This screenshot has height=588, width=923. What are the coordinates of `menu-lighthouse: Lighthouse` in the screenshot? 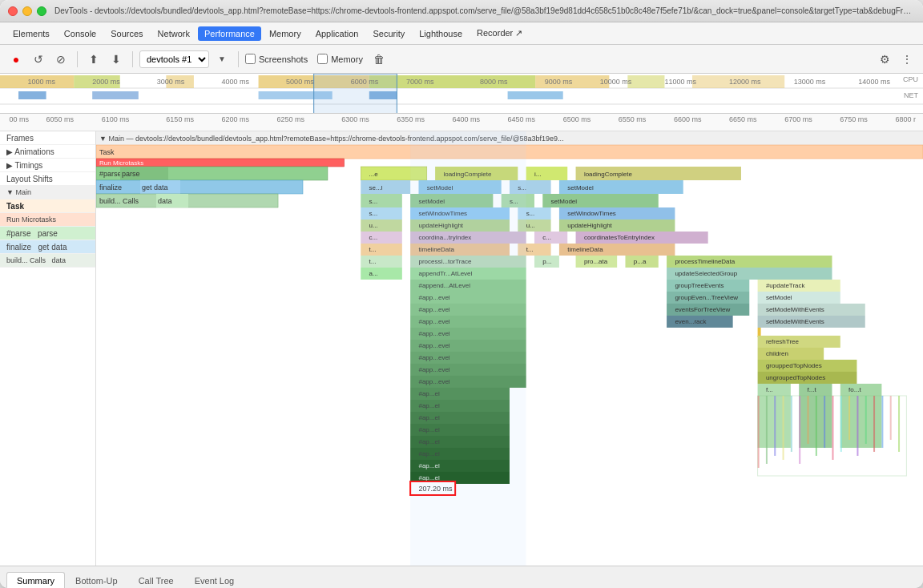 It's located at (441, 34).